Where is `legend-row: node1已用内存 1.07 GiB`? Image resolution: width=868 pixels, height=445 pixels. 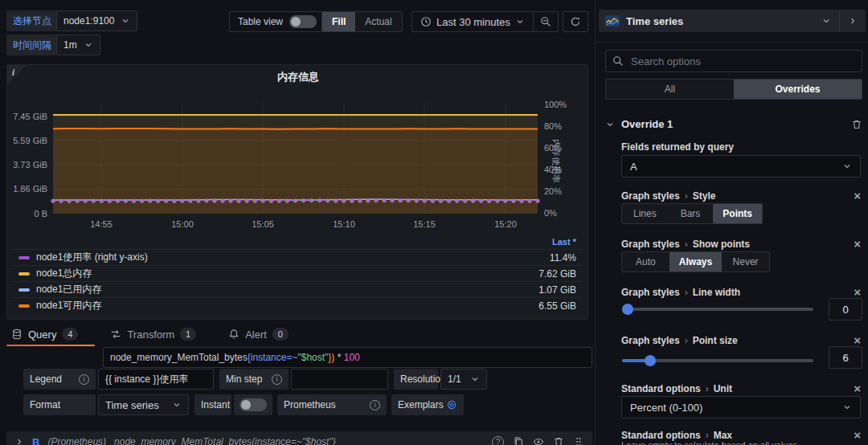 legend-row: node1已用内存 1.07 GiB is located at coordinates (297, 289).